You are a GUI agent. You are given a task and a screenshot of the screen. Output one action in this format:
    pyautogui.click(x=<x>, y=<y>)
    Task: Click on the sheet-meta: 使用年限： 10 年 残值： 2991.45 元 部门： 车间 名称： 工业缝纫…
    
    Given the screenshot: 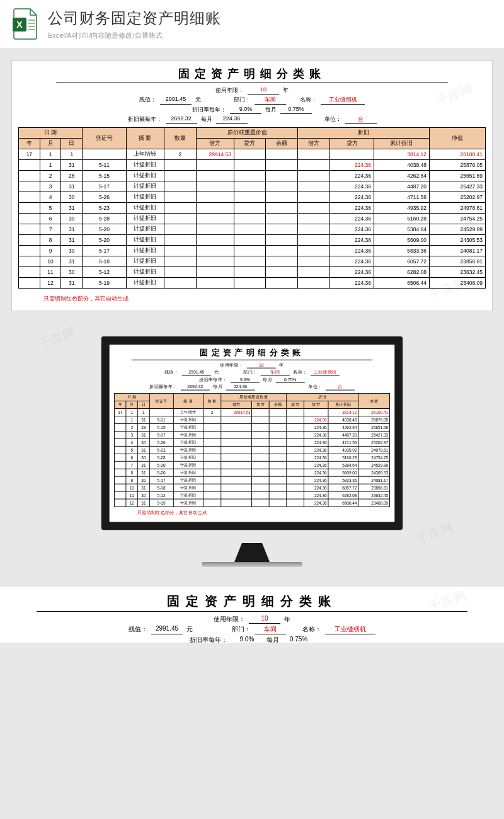 What is the action you would take?
    pyautogui.click(x=252, y=105)
    